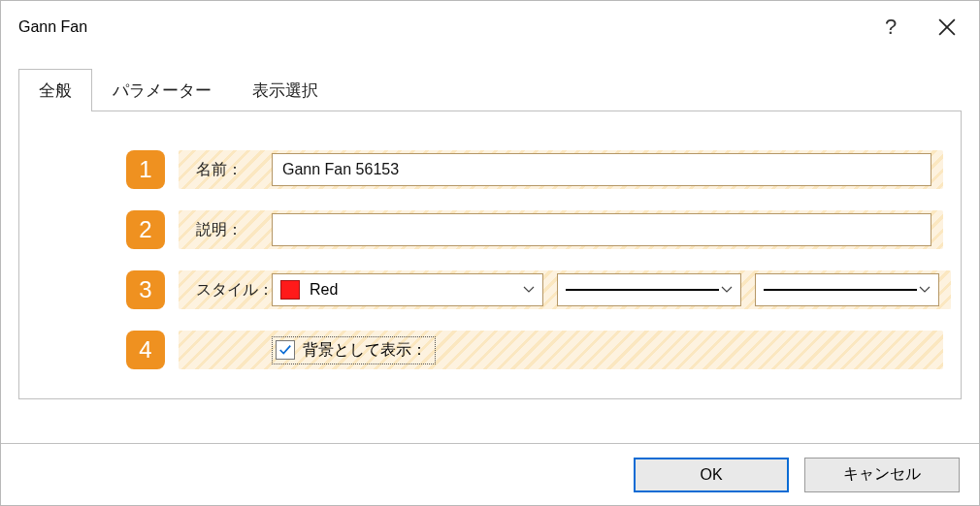 The image size is (980, 506). What do you see at coordinates (642, 290) in the screenshot?
I see `linestyle-content` at bounding box center [642, 290].